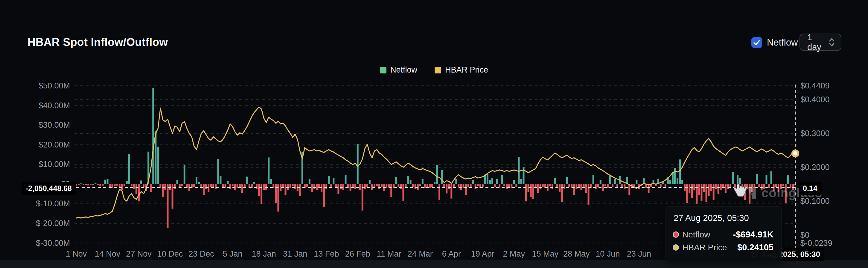 This screenshot has width=868, height=268. Describe the element at coordinates (676, 248) in the screenshot. I see `hbar-price-dot-icon` at that location.